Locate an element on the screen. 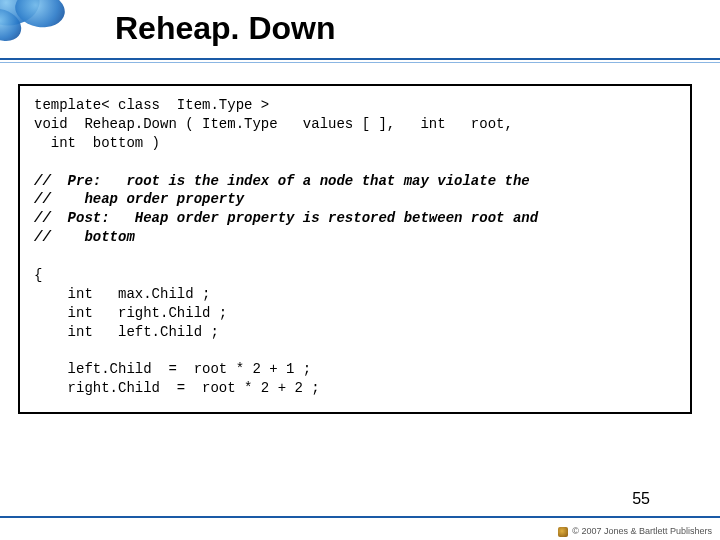 The height and width of the screenshot is (540, 720). footer-text: © 2007 Jones & Bartlett Publishers is located at coordinates (635, 532).